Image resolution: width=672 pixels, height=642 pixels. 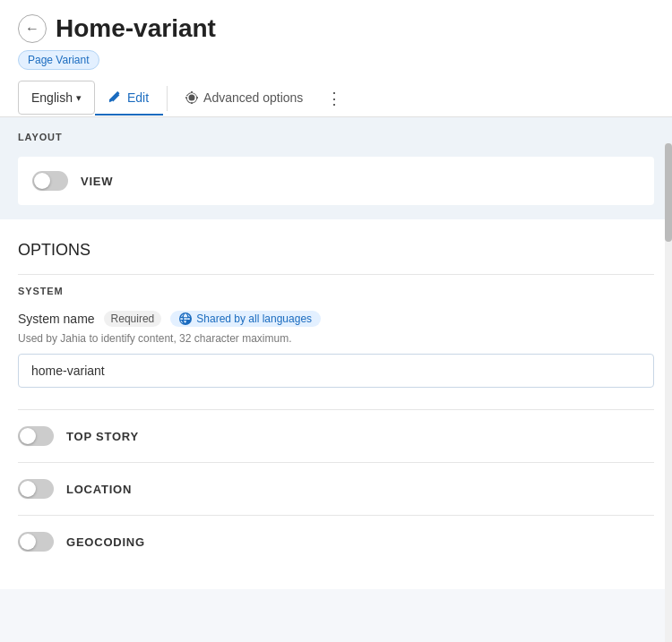 I want to click on page-variant-badge-wrapper: Page Variant, so click(x=336, y=65).